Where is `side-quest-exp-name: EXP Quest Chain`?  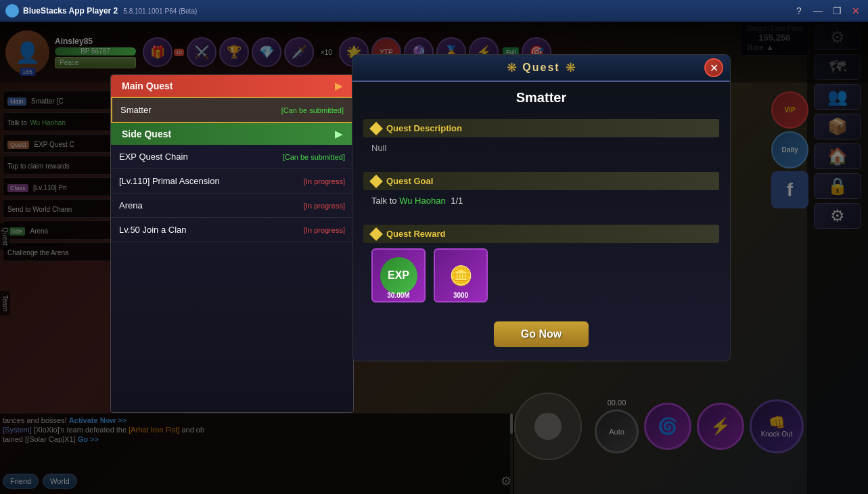 side-quest-exp-name: EXP Quest Chain is located at coordinates (154, 157).